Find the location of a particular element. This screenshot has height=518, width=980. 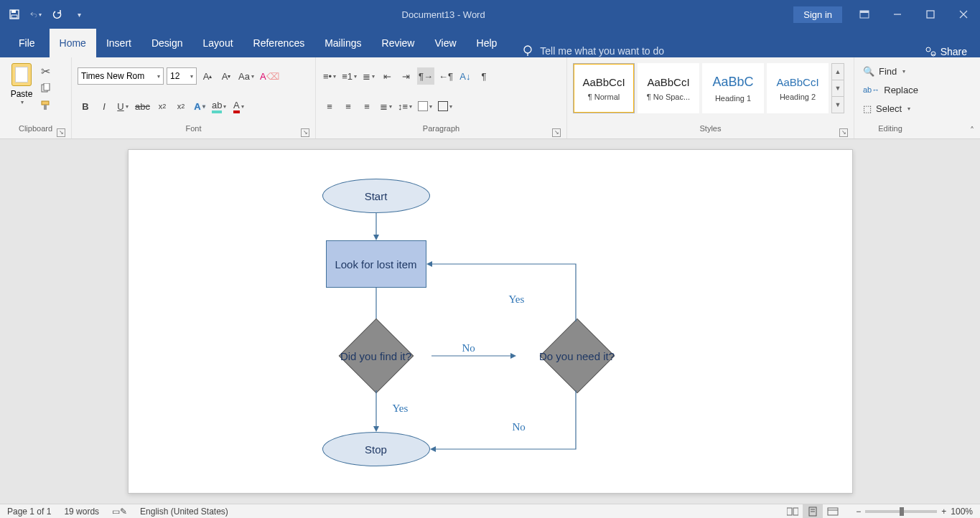

flowchart-stop: Stop is located at coordinates (376, 449).